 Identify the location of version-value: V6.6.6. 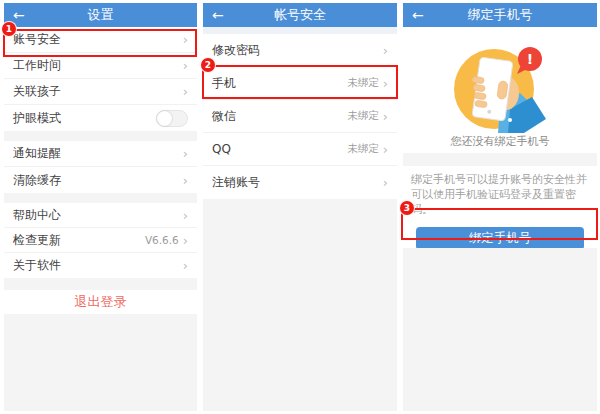
(162, 240).